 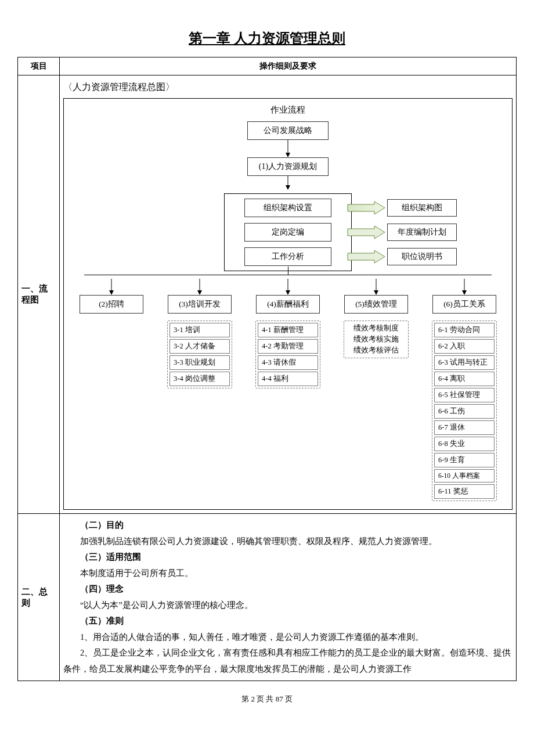 What do you see at coordinates (422, 232) in the screenshot?
I see `out-year-plan: 年度编制计划` at bounding box center [422, 232].